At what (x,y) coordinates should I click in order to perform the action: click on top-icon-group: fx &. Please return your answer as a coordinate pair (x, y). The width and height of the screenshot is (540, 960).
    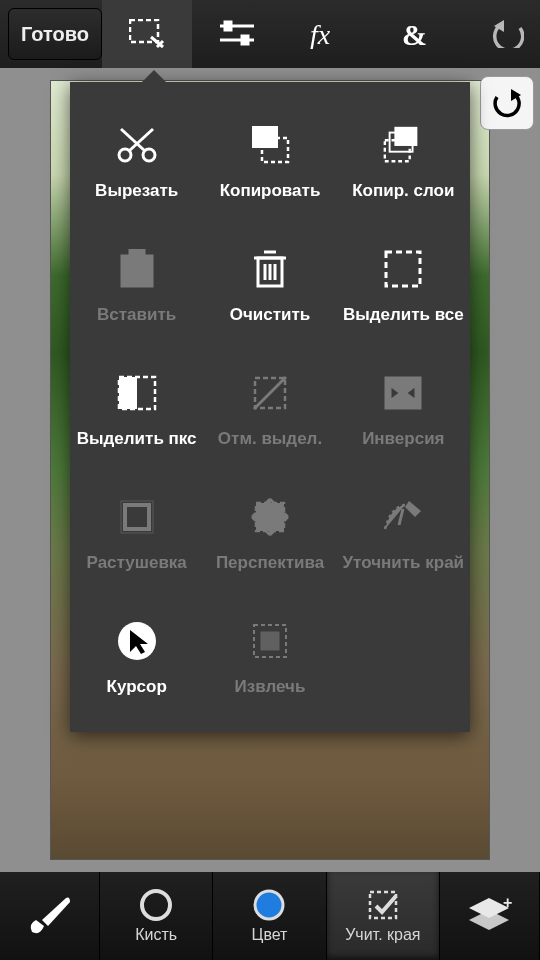
    Looking at the image, I should click on (321, 34).